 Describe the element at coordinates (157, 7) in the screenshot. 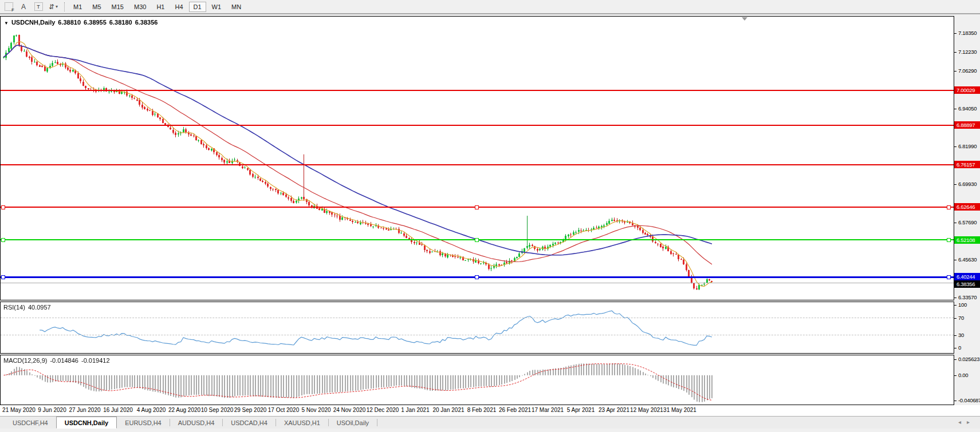

I see `timeframe-buttons: M1M5M15M30H1H4D1W1MN` at that location.